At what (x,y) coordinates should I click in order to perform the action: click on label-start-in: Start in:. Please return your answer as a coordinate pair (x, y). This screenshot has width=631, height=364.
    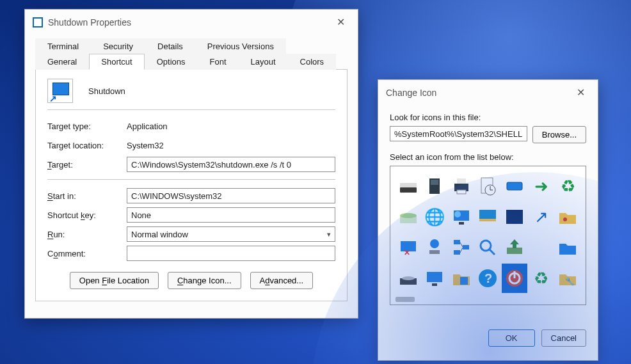
    Looking at the image, I should click on (84, 196).